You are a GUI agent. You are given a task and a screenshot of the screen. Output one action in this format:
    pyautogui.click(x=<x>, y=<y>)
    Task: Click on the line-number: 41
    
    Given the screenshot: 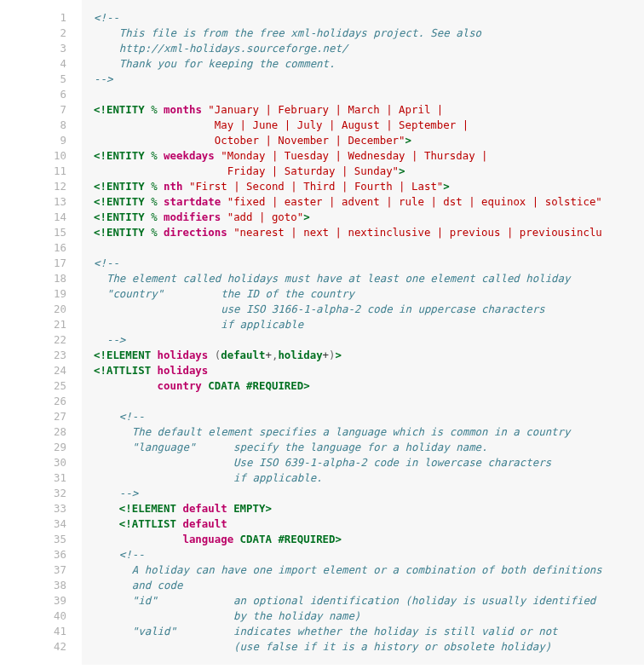 What is the action you would take?
    pyautogui.click(x=33, y=632)
    